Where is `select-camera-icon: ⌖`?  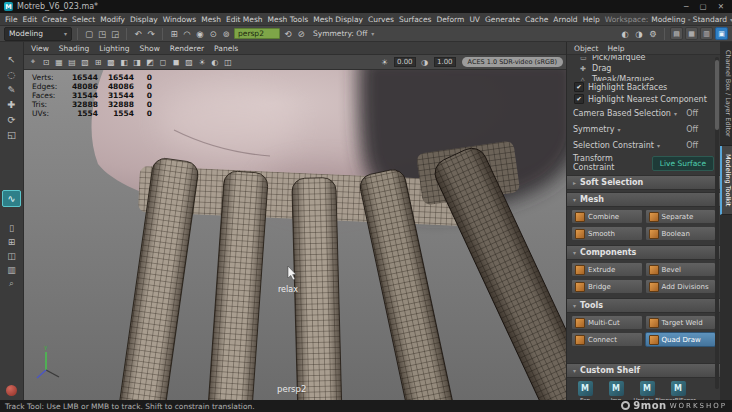 select-camera-icon: ⌖ is located at coordinates (33, 62).